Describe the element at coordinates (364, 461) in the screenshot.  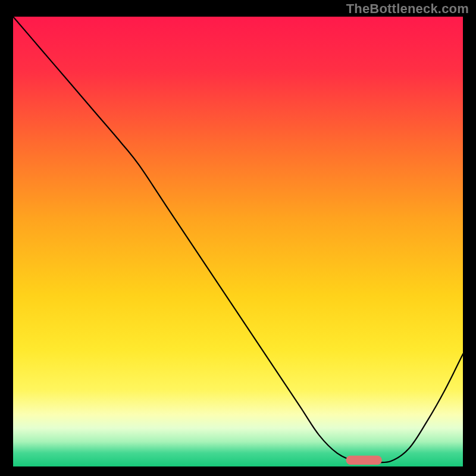
I see `optimal-marker` at that location.